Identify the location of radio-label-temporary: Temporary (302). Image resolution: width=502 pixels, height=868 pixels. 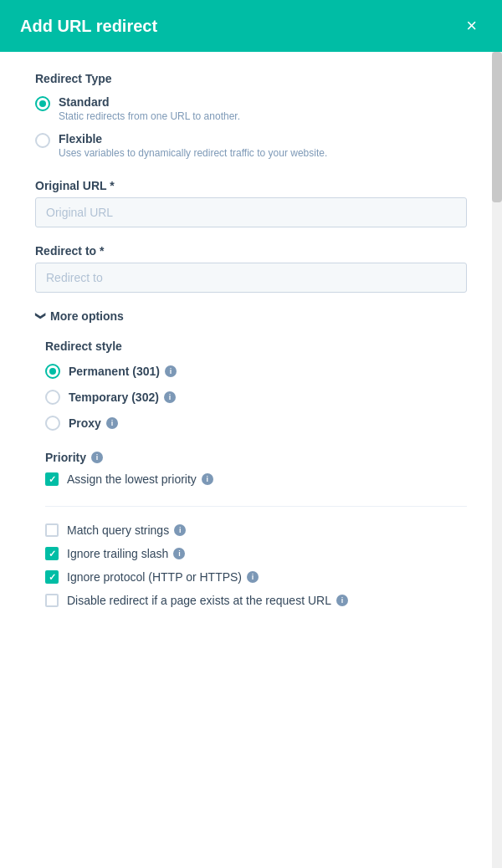
(114, 397).